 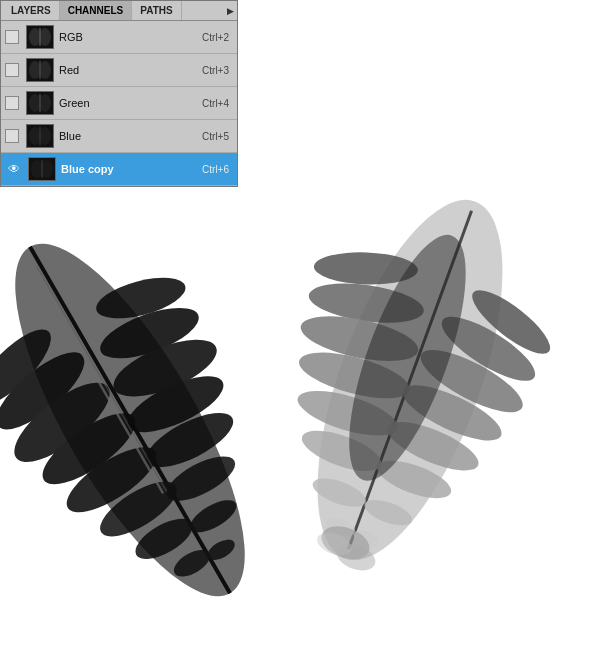 What do you see at coordinates (12, 37) in the screenshot?
I see `channel-visibility-rgb` at bounding box center [12, 37].